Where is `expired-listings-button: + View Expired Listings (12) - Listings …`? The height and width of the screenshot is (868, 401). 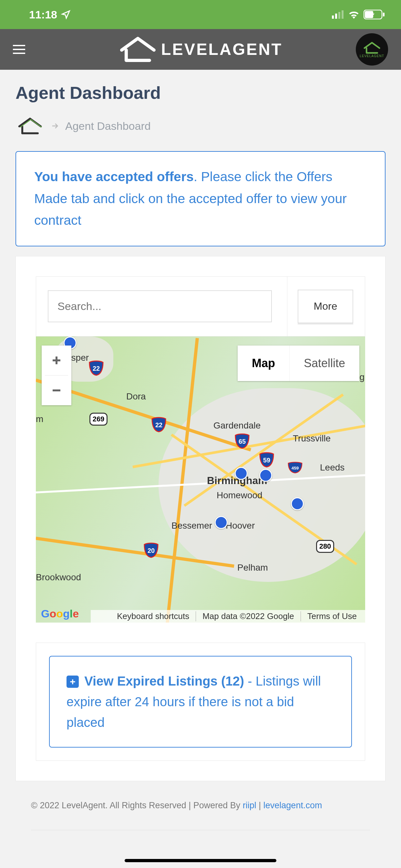 expired-listings-button: + View Expired Listings (12) - Listings … is located at coordinates (201, 702).